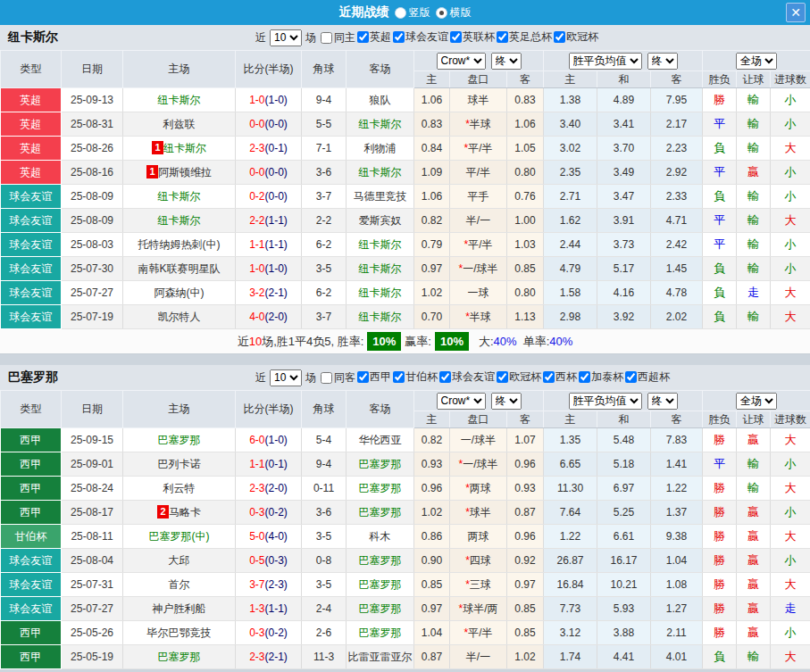  What do you see at coordinates (452, 341) in the screenshot?
I see `handicap-rate-badge: 10%` at bounding box center [452, 341].